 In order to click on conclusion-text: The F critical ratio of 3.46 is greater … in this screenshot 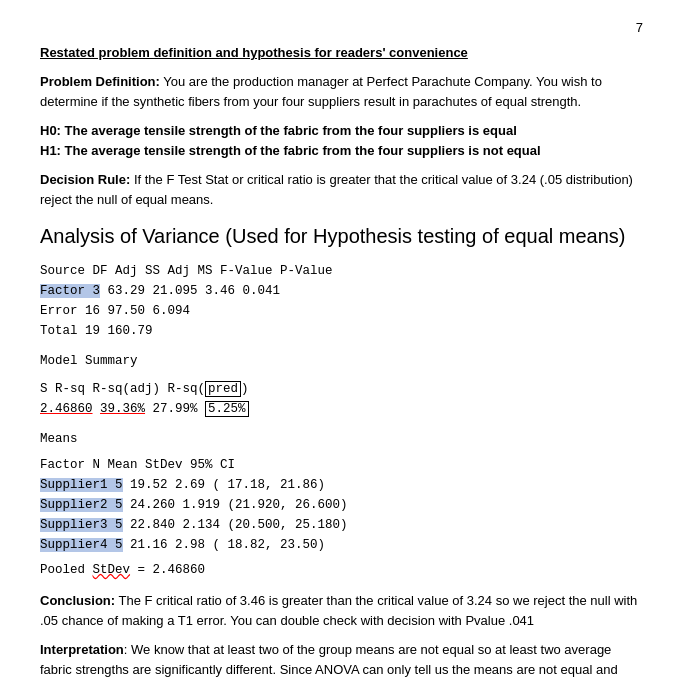, I will do `click(338, 610)`.